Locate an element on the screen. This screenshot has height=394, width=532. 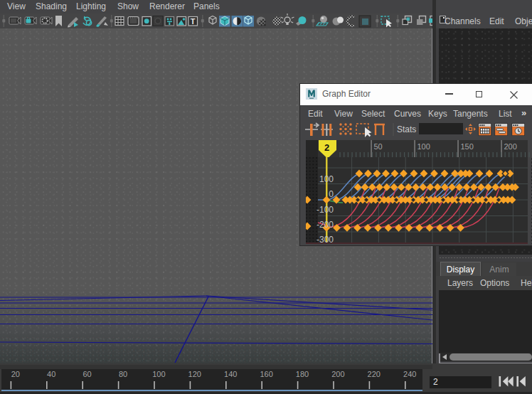
svg-text: 140 is located at coordinates (230, 374).